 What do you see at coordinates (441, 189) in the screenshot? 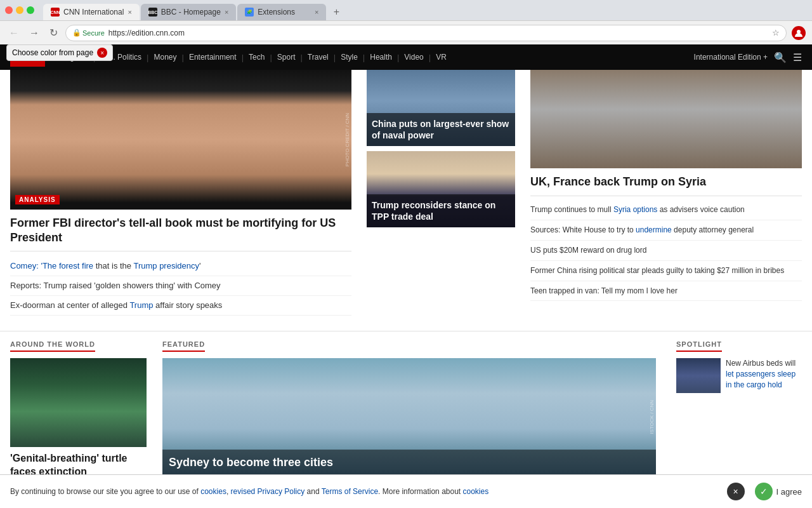
I see `trump-tpp-card: Trump reconsiders stance on TPP trade de…` at bounding box center [441, 189].